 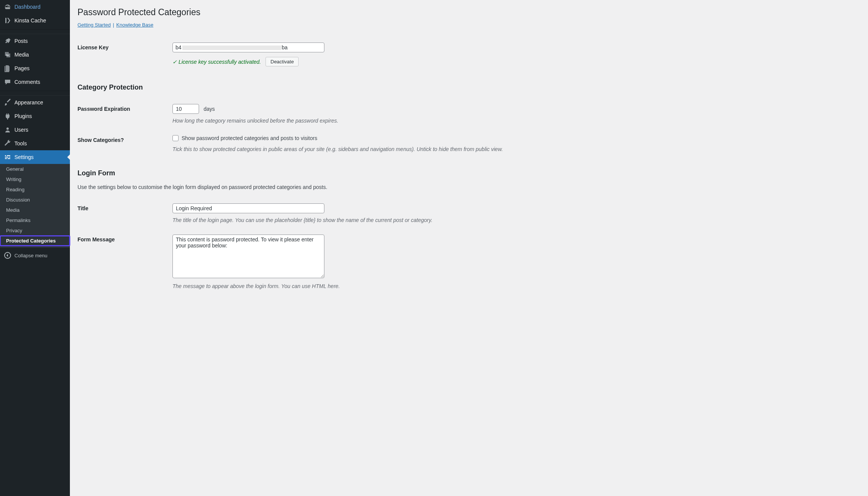 What do you see at coordinates (175, 138) in the screenshot?
I see `show-categories-checkbox` at bounding box center [175, 138].